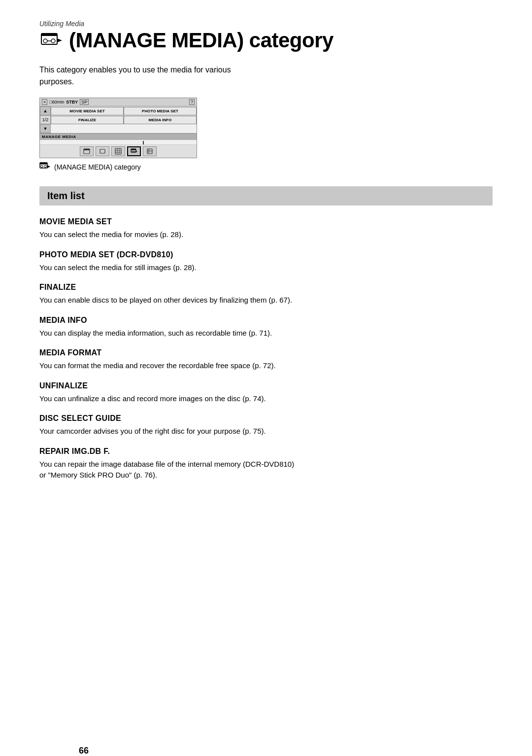 Image resolution: width=532 pixels, height=756 pixels. I want to click on section-body-3: You can display the media information, s…, so click(167, 333).